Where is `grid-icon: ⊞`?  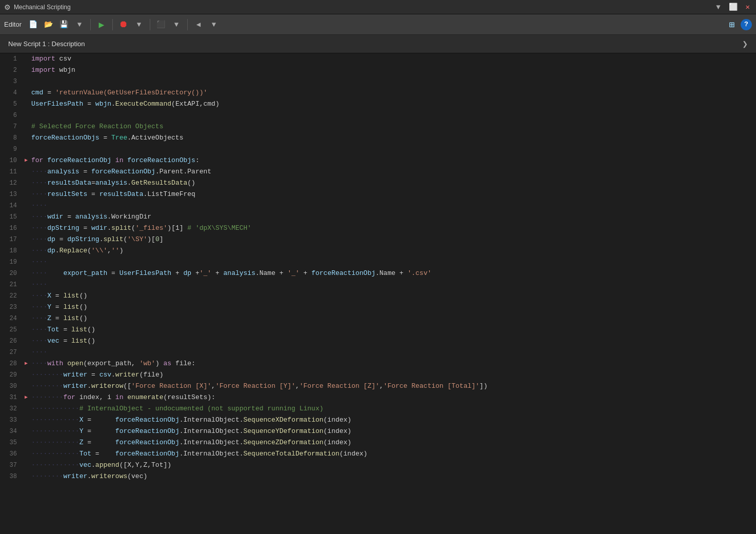
grid-icon: ⊞ is located at coordinates (732, 25).